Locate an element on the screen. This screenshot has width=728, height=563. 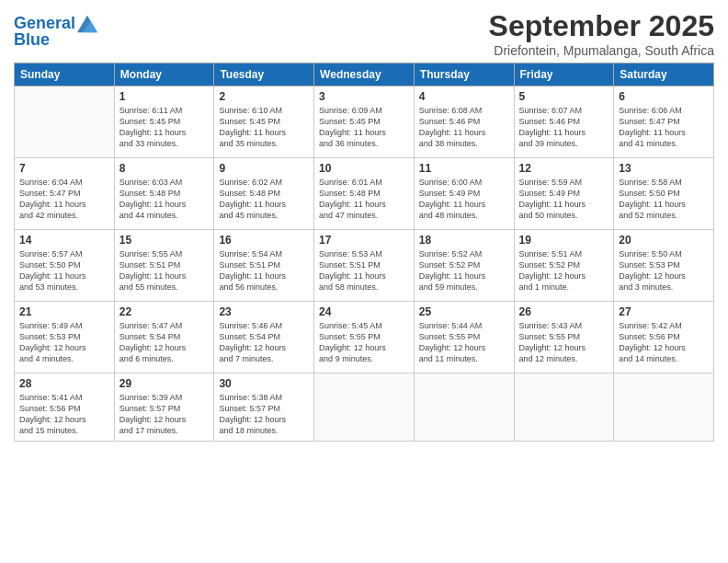
cell-info: Sunrise: 5:47 AMSunset: 5:54 PMDaylight:… is located at coordinates (165, 342).